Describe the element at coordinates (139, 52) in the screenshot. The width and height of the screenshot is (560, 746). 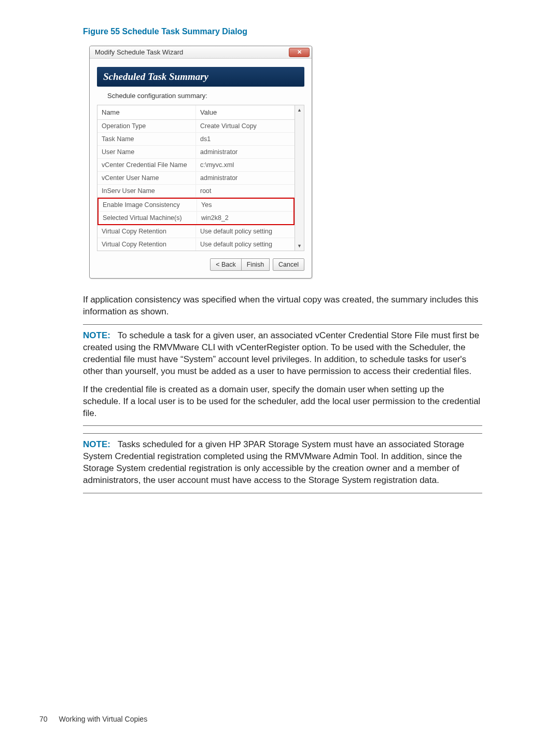
I see `dialog-title-text: Modify Schedule Task Wizard` at that location.